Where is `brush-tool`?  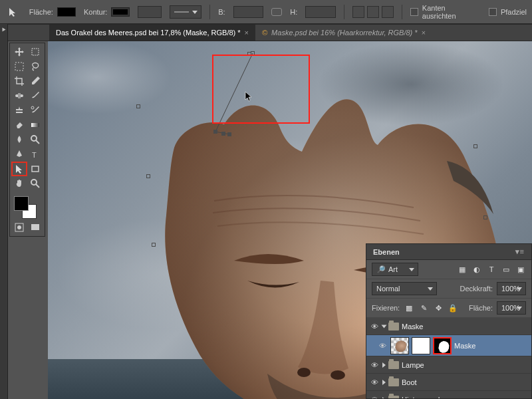 brush-tool is located at coordinates (35, 96).